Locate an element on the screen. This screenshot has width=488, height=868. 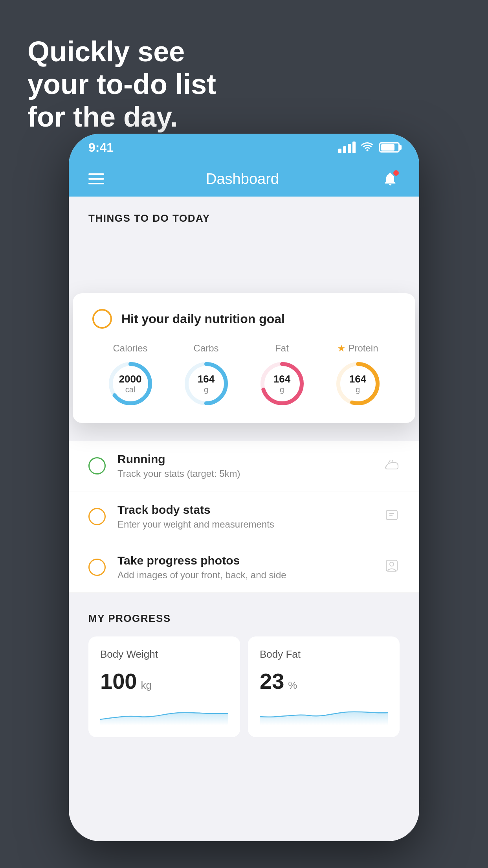
progress-photos-text: Take progress photos Add images of your … is located at coordinates (245, 567).